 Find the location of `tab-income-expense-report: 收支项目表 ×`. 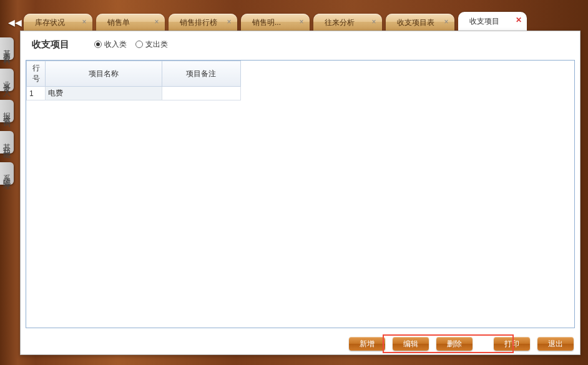

tab-income-expense-report: 收支项目表 × is located at coordinates (420, 22).